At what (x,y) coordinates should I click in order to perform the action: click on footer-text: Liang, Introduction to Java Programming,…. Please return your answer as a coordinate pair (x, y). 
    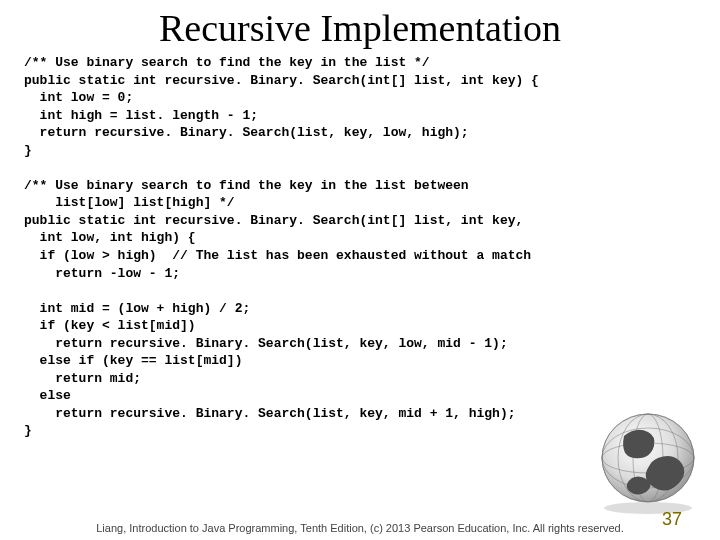
    Looking at the image, I should click on (360, 528).